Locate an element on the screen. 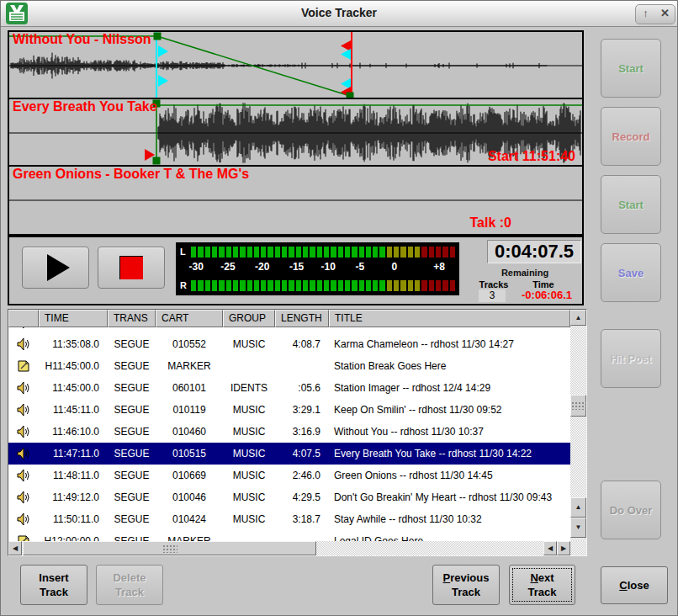 This screenshot has width=678, height=616. scroll-right-icon: ▶ is located at coordinates (564, 549).